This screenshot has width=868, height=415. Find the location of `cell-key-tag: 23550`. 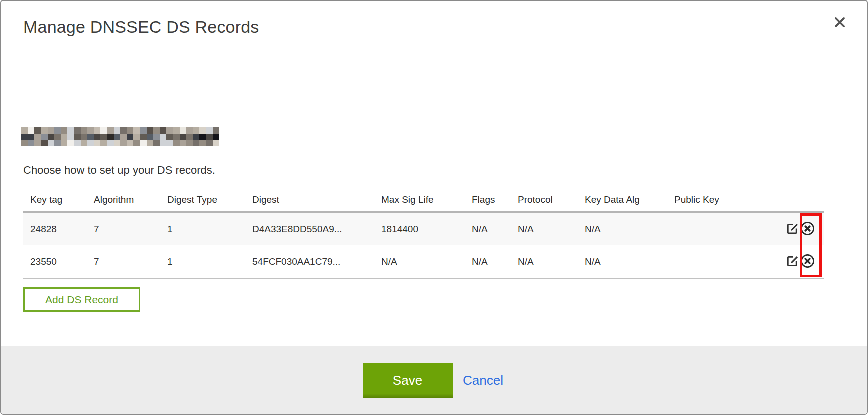

cell-key-tag: 23550 is located at coordinates (43, 262).